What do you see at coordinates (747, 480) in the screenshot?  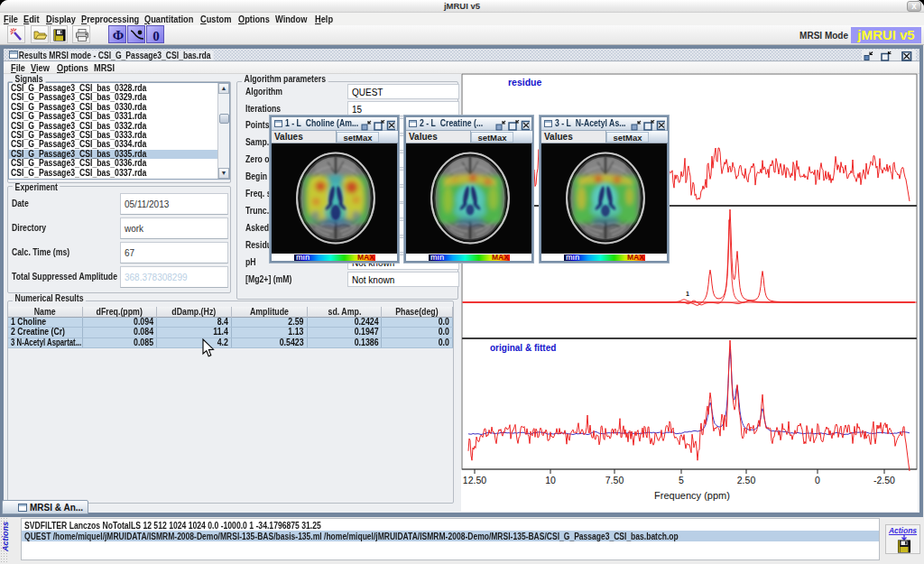 I see `svg-text: 2.50` at bounding box center [747, 480].